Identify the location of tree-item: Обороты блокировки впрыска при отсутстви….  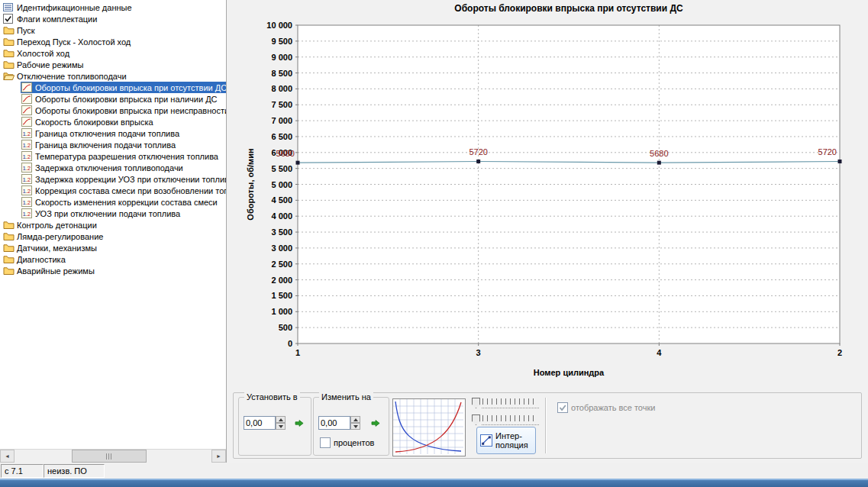
(113, 87).